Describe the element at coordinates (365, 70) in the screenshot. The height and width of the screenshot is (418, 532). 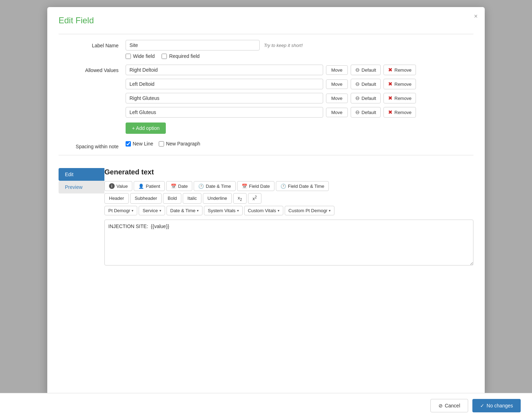
I see `default-button-0: ⊖ Default` at that location.